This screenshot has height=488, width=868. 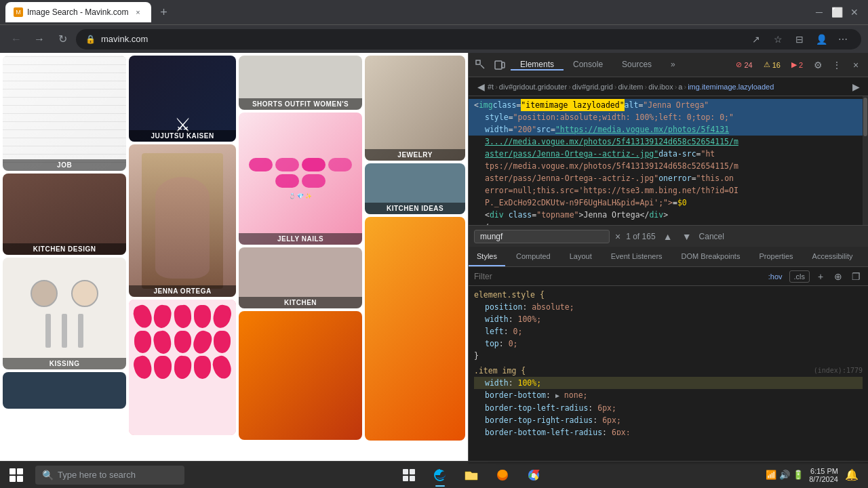 I want to click on active-tab: M Image Search - Mavink.com ×, so click(x=79, y=12).